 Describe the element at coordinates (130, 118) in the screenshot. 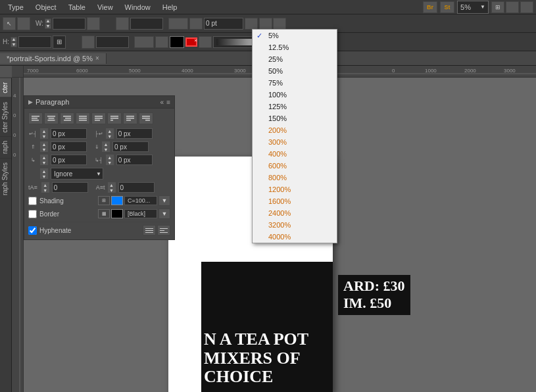

I see `align-toward` at that location.